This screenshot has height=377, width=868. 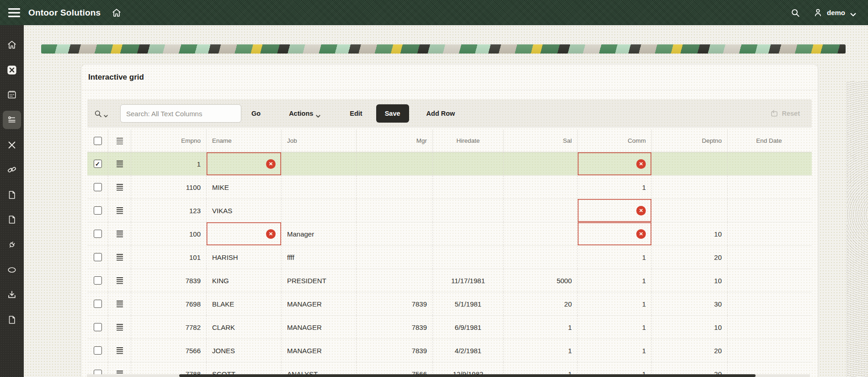 I want to click on go-button: Go, so click(x=256, y=113).